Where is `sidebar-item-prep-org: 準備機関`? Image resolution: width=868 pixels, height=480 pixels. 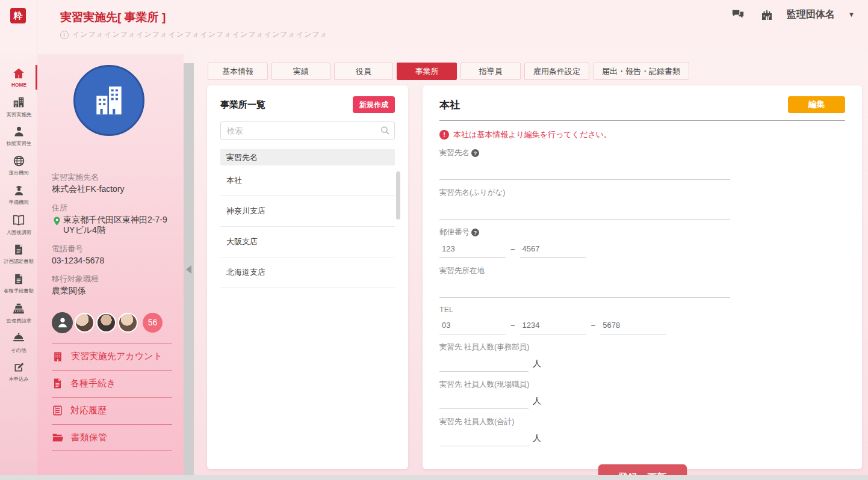 sidebar-item-prep-org: 準備機関 is located at coordinates (19, 195).